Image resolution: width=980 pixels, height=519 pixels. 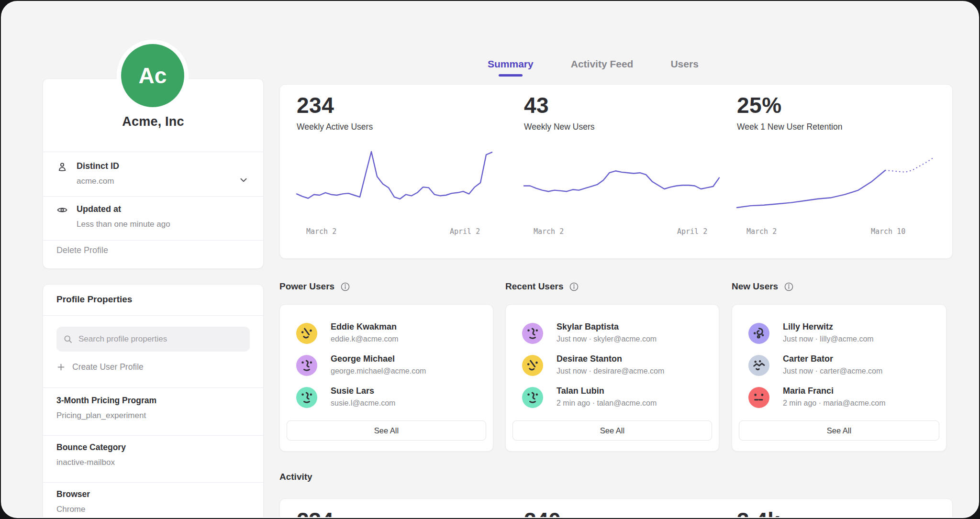 What do you see at coordinates (808, 391) in the screenshot?
I see `user-name: Maria Franci` at bounding box center [808, 391].